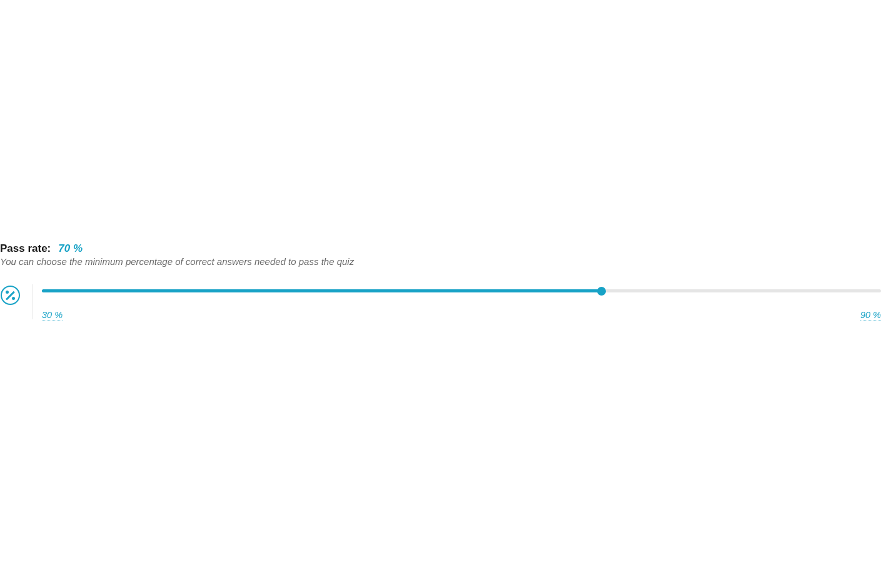 This screenshot has height=588, width=881. Describe the element at coordinates (33, 302) in the screenshot. I see `vertical-divider` at that location.